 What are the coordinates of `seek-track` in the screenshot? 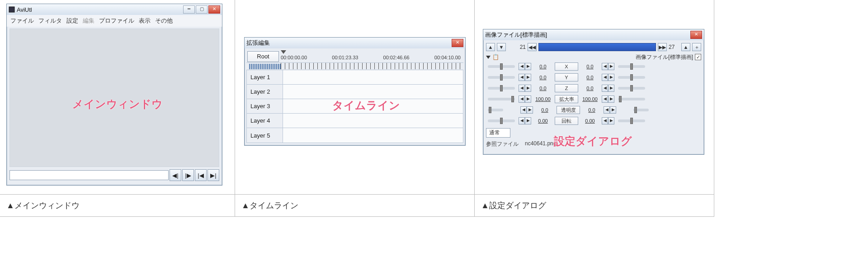 It's located at (89, 175).